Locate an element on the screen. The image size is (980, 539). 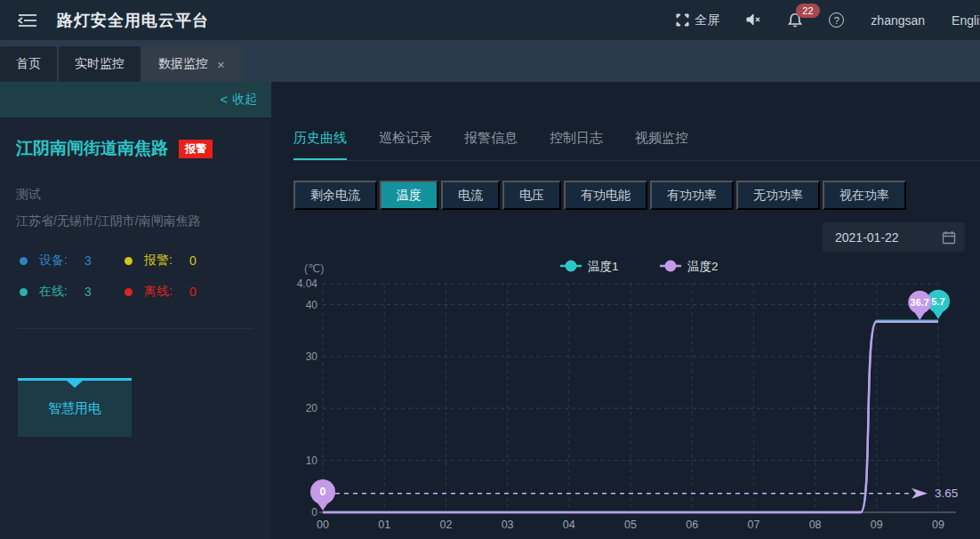
fullscreen-label: 全屏 is located at coordinates (707, 20).